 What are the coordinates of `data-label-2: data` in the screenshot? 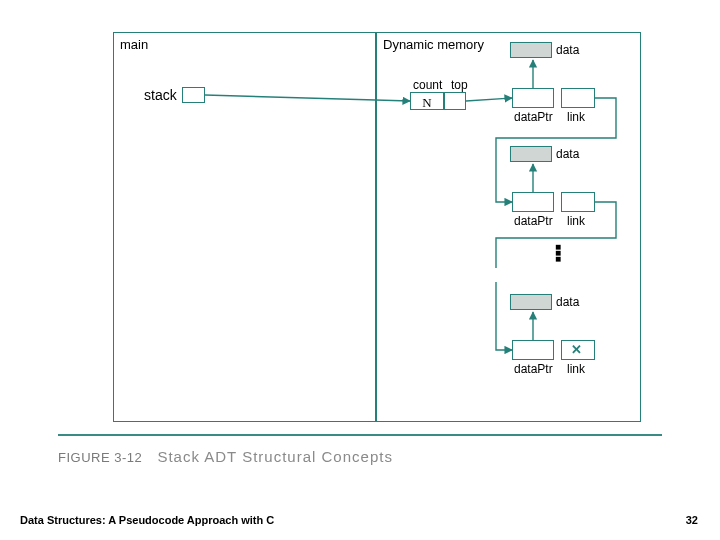 It's located at (568, 154).